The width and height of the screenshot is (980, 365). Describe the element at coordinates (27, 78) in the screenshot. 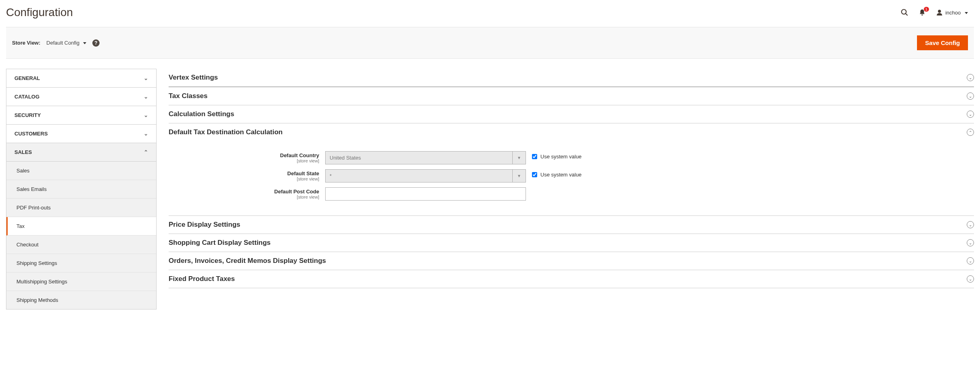

I see `sidebar-tab-label: GENERAL` at that location.